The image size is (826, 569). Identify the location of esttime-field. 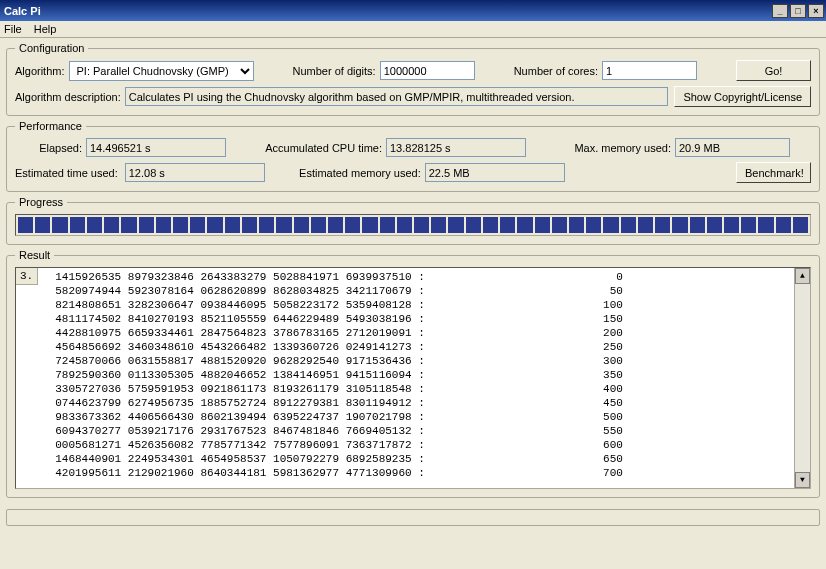
(195, 172).